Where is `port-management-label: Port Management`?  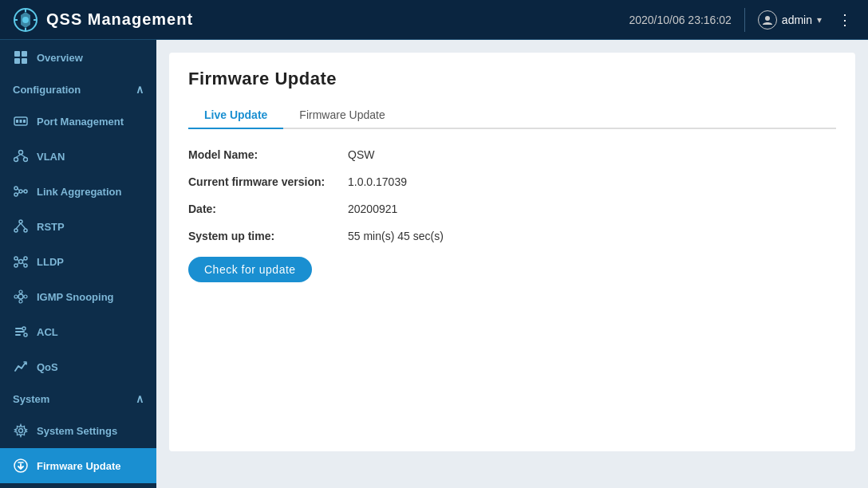
port-management-label: Port Management is located at coordinates (80, 121).